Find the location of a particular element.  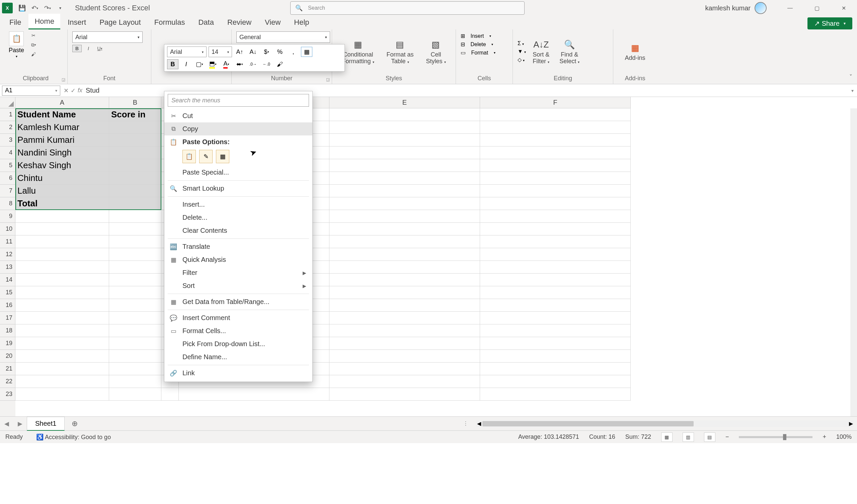

menu-smart-lookup: 🔍Smart Lookup is located at coordinates (238, 188).